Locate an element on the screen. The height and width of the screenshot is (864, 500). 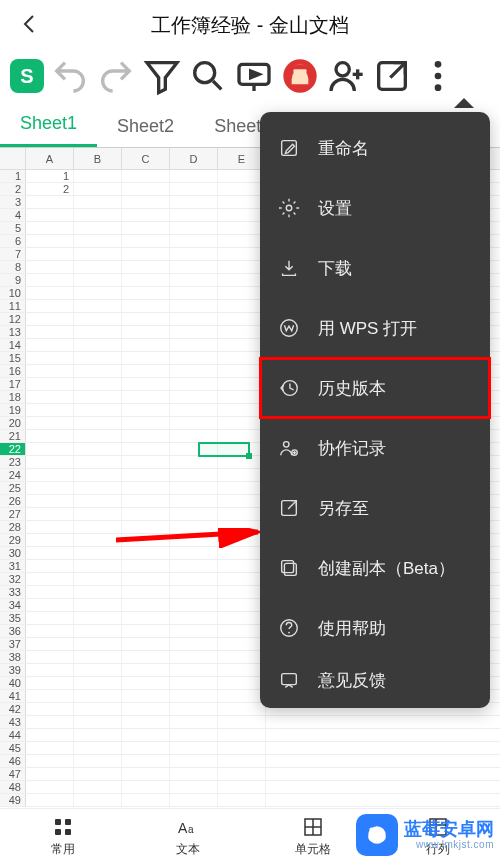
row-number: 23 is located at coordinates (13, 462).